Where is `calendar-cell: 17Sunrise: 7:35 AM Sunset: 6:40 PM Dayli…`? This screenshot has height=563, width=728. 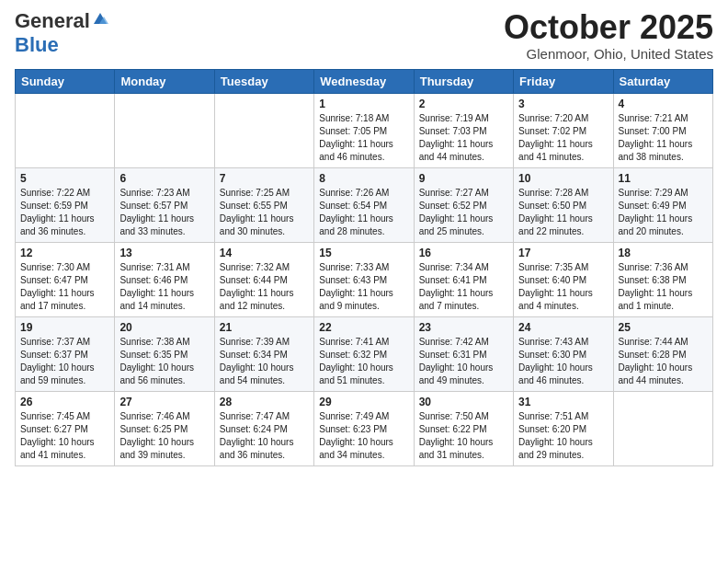 calendar-cell: 17Sunrise: 7:35 AM Sunset: 6:40 PM Dayli… is located at coordinates (563, 280).